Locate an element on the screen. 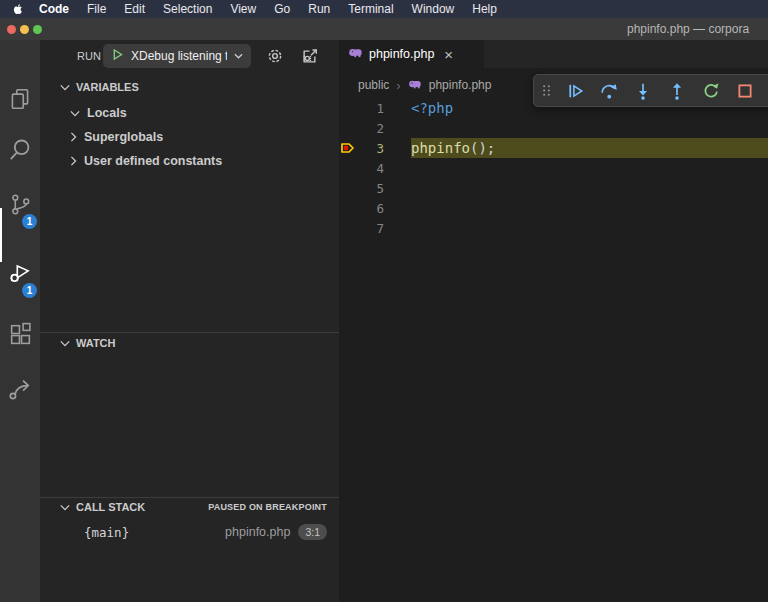 The image size is (768, 602). window-title: phpinfo.php — corpora is located at coordinates (688, 29).